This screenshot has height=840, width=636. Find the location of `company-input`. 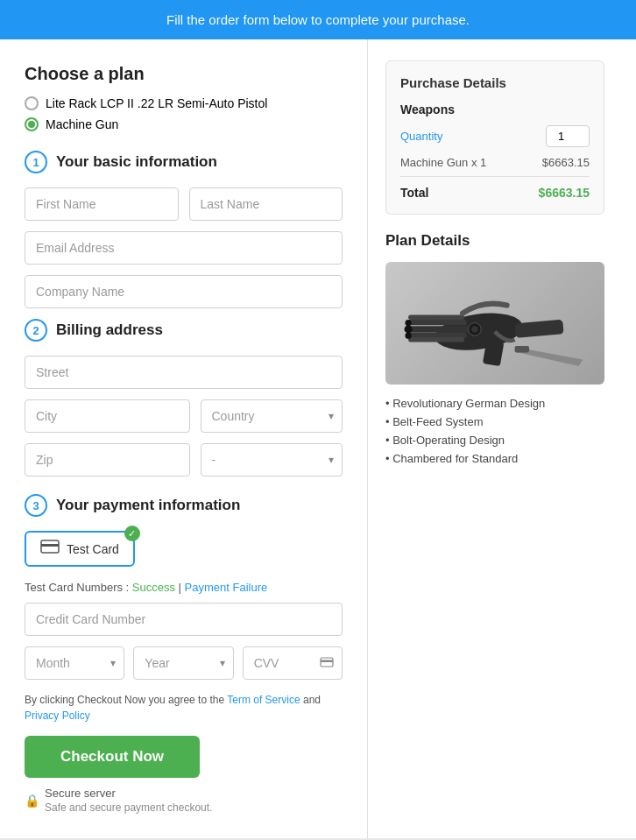

company-input is located at coordinates (184, 292).